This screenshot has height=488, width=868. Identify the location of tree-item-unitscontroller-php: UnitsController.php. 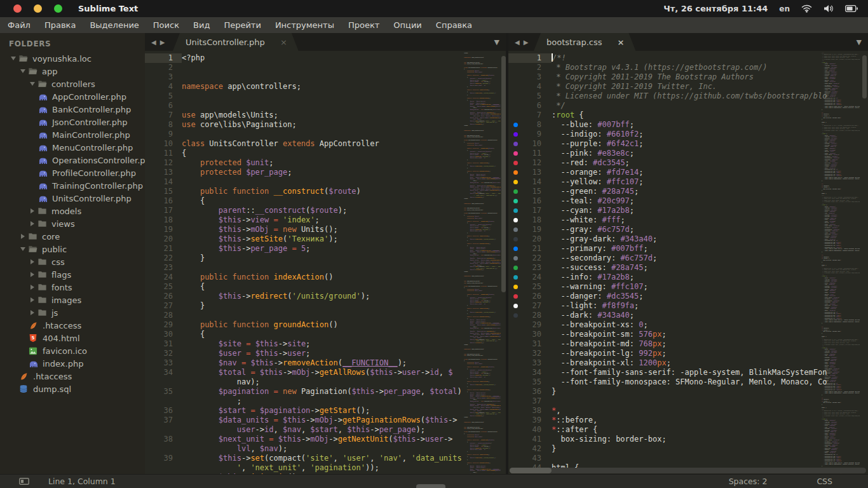
(72, 198).